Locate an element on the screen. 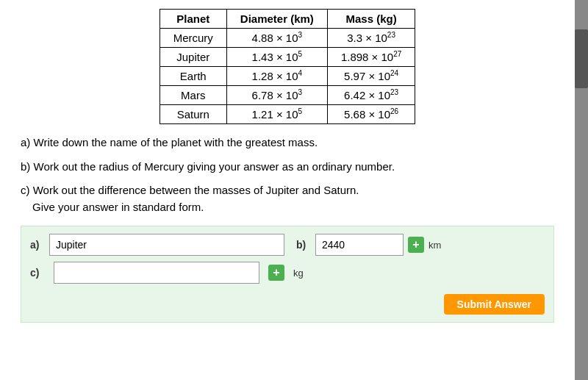 This screenshot has width=588, height=380. scrollbar is located at coordinates (581, 190).